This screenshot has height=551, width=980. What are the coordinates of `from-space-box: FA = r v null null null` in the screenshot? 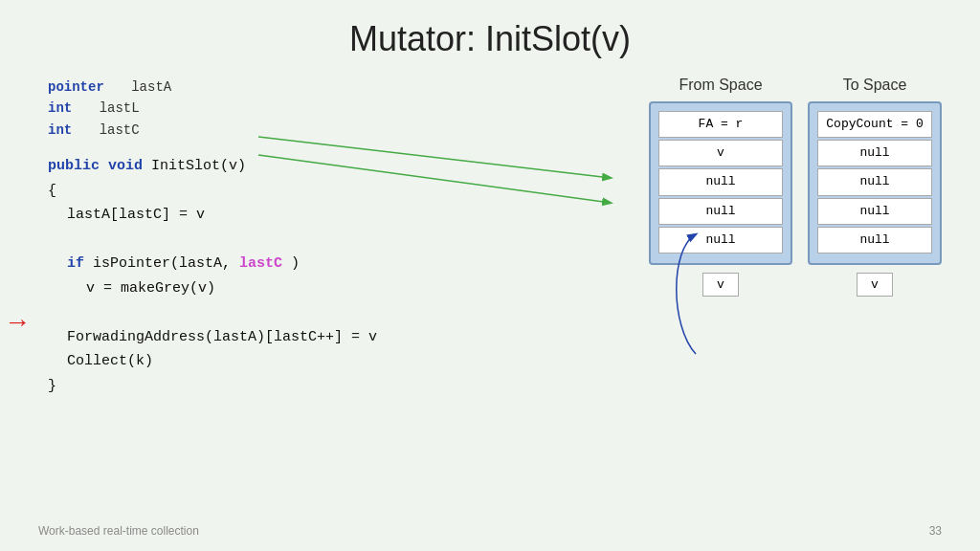 It's located at (721, 184).